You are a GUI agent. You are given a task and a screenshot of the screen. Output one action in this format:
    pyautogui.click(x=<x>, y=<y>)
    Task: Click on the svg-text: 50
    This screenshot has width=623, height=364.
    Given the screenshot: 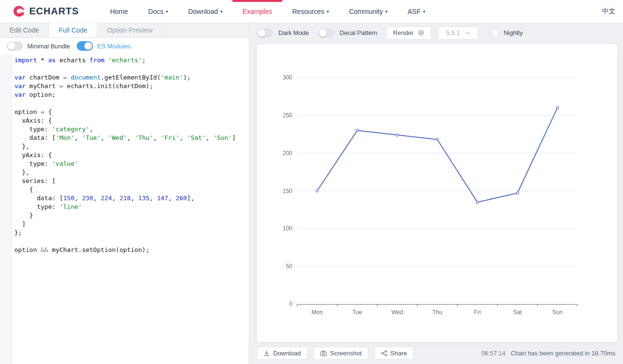 What is the action you would take?
    pyautogui.click(x=289, y=266)
    